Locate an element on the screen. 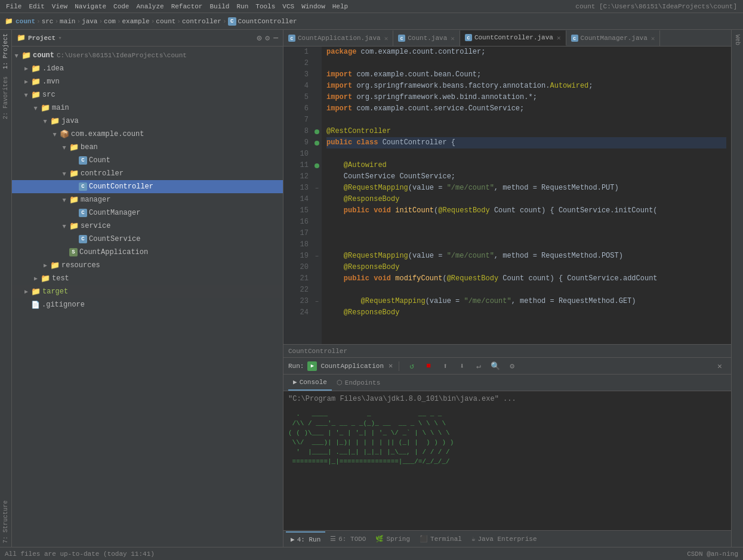 This screenshot has width=743, height=560. bottom-tab-spring: 🌿 Spring is located at coordinates (393, 539).